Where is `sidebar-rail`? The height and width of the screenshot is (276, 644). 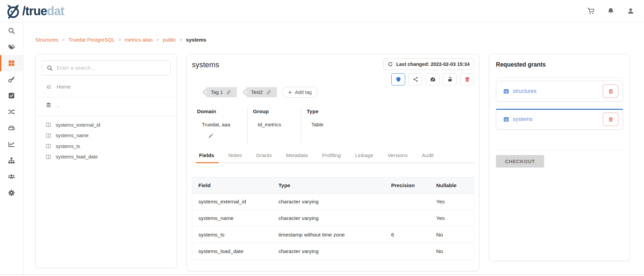
sidebar-rail is located at coordinates (11, 149).